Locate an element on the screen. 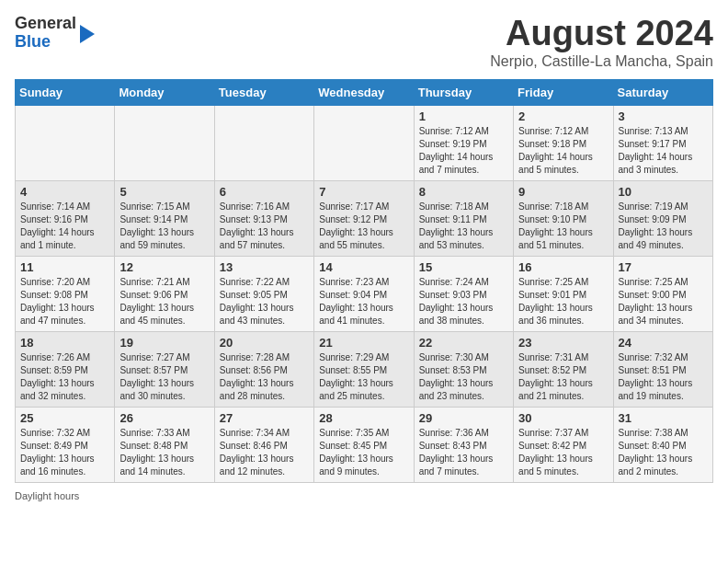 This screenshot has height=563, width=728. day-info: Sunrise: 7:24 AM Sunset: 9:03 PM Dayligh… is located at coordinates (463, 302).